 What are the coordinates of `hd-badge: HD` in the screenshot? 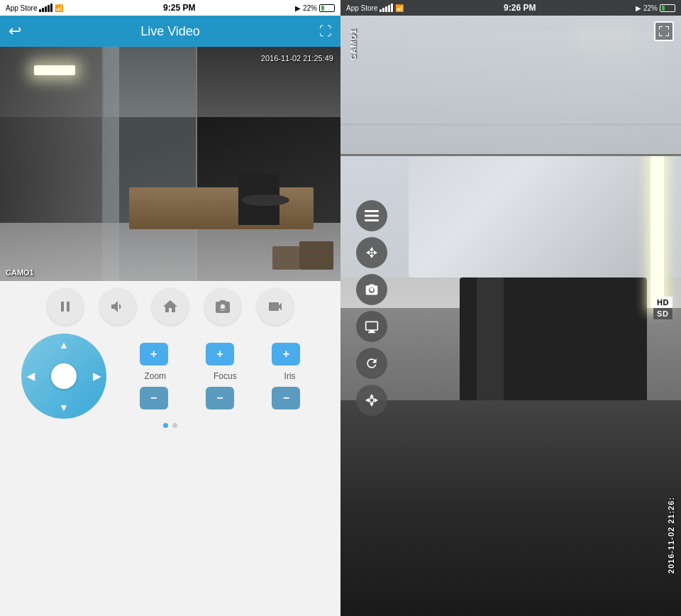 It's located at (663, 302).